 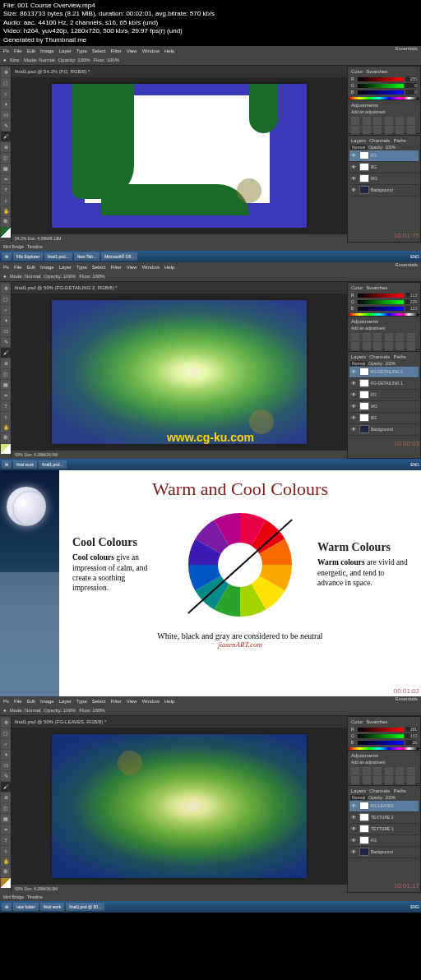 What do you see at coordinates (400, 130) in the screenshot?
I see `adj-invert-icon` at bounding box center [400, 130].